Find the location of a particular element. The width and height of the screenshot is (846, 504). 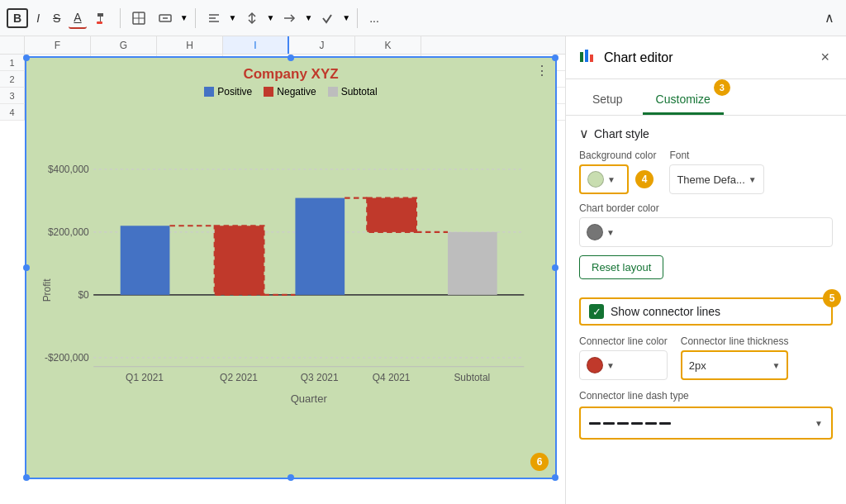

legend-color-negative is located at coordinates (269, 92).